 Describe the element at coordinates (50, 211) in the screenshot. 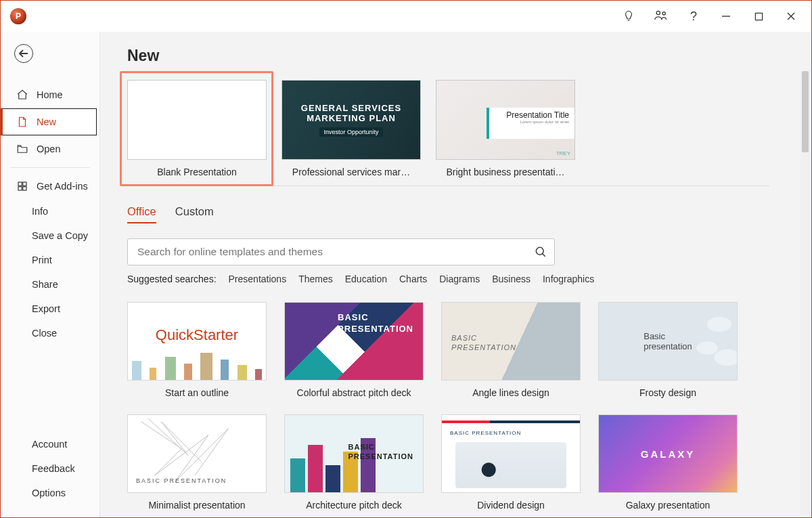

I see `sidebar-item-info: Info` at that location.